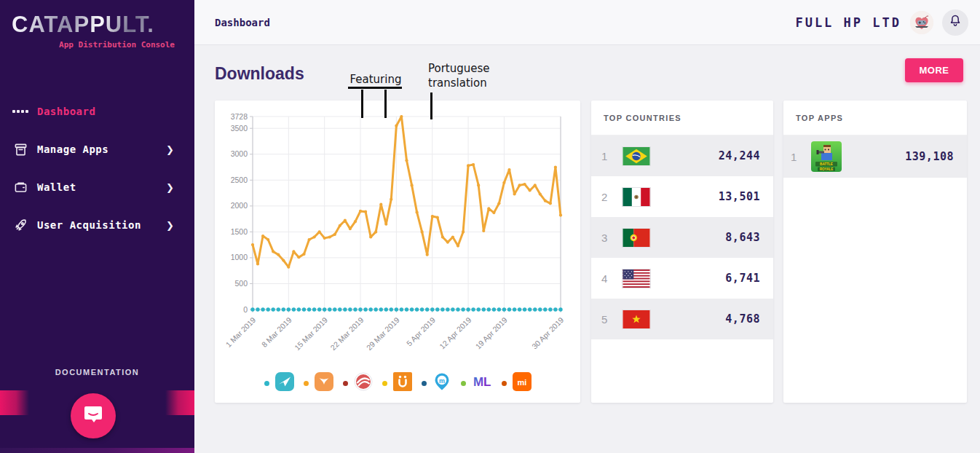  What do you see at coordinates (636, 197) in the screenshot?
I see `mexico-flag` at bounding box center [636, 197].